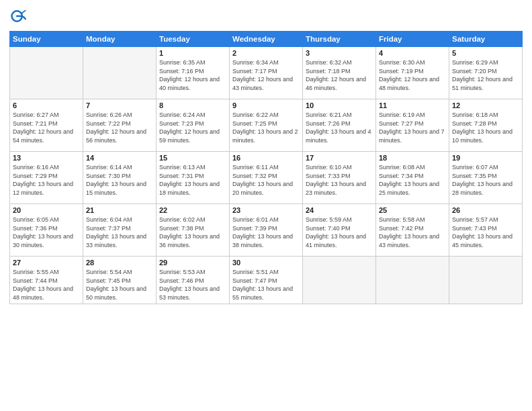 This screenshot has width=532, height=411. Describe the element at coordinates (266, 158) in the screenshot. I see `day-number: 16` at that location.